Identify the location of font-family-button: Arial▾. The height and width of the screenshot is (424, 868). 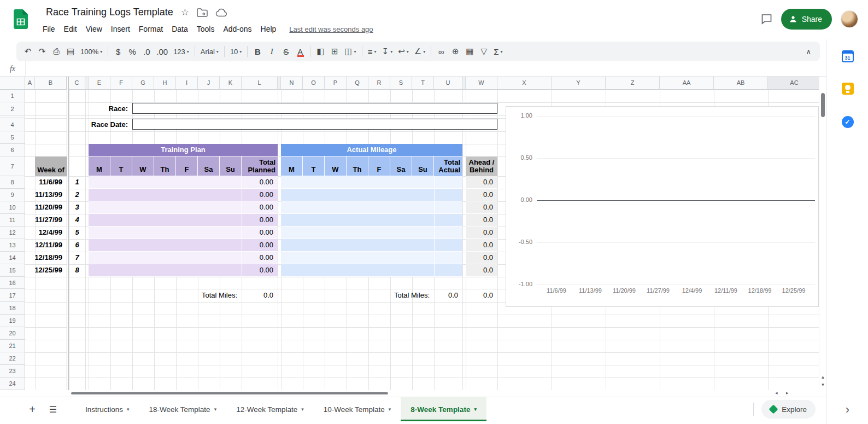
(210, 51).